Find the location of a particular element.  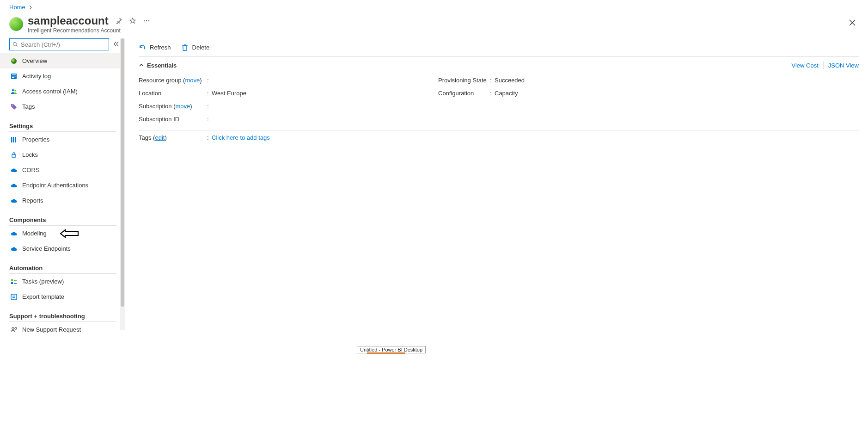

overview-icon is located at coordinates (14, 61).